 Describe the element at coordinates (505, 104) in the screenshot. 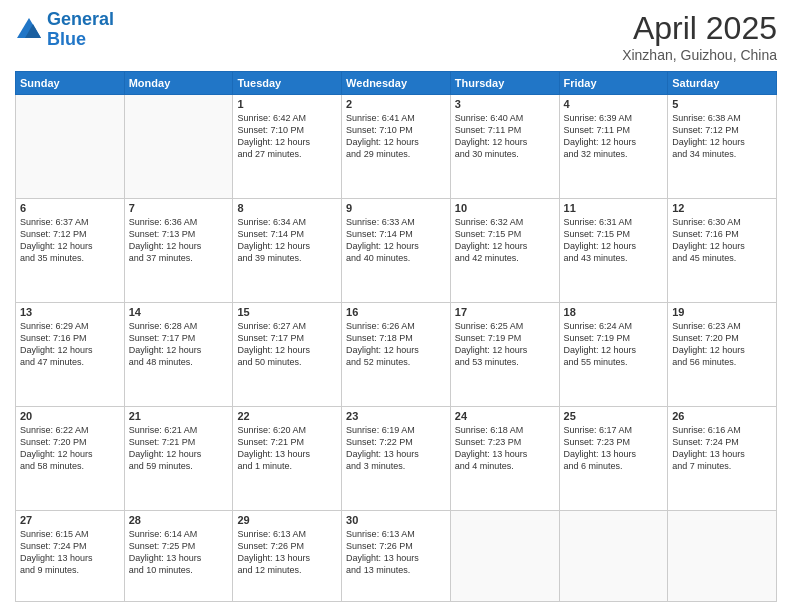

I see `day-number: 3` at that location.